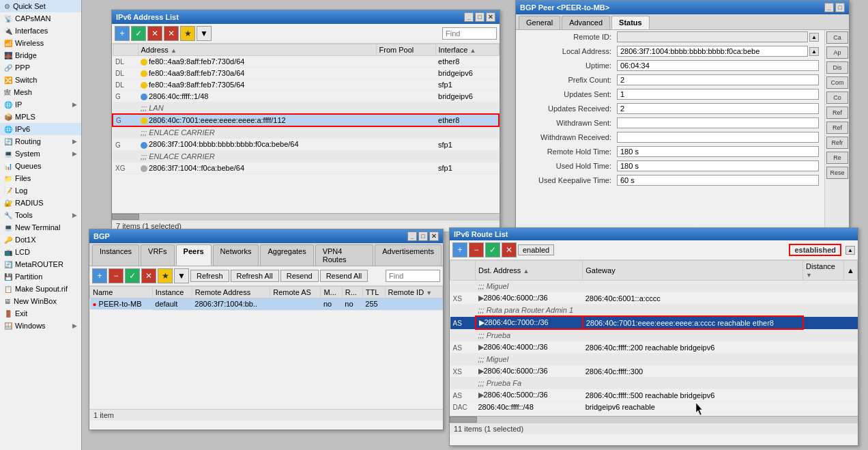 The width and height of the screenshot is (868, 450). I want to click on col-ttl: TTL, so click(374, 292).